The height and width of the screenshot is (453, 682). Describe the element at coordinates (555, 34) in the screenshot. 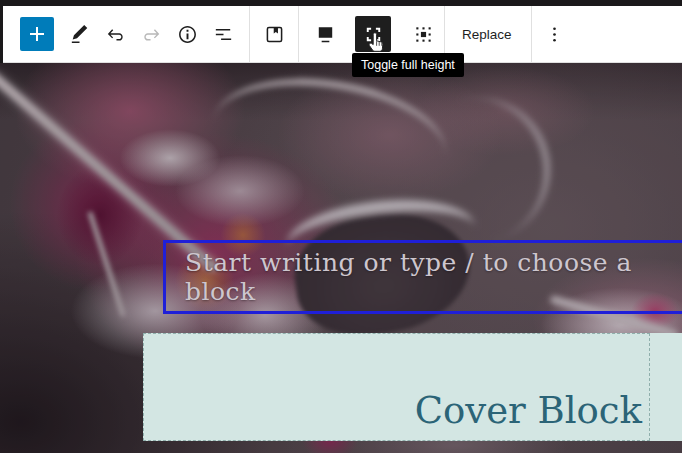

I see `block-options-button` at that location.